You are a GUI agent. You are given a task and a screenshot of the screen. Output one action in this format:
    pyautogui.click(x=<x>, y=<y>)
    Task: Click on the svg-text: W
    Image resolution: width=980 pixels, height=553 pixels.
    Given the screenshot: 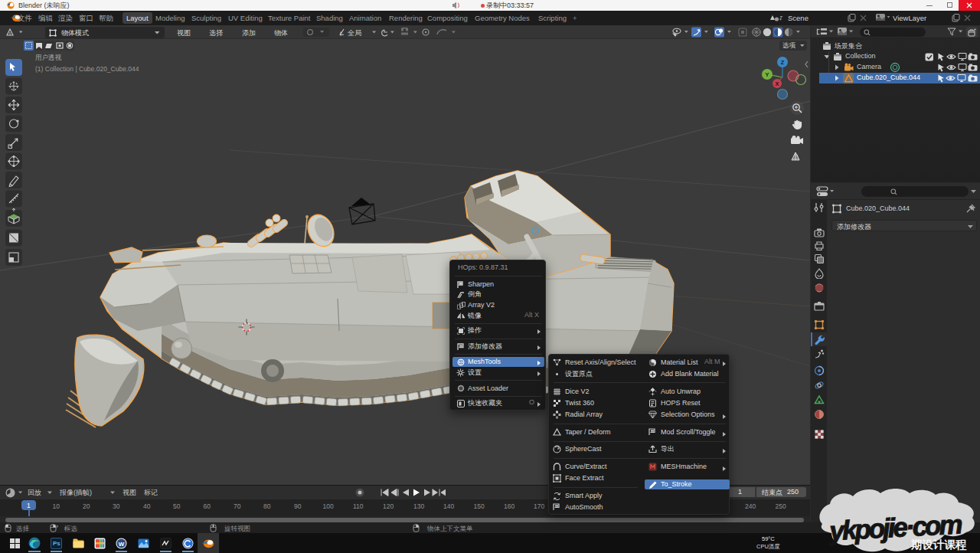 What is the action you would take?
    pyautogui.click(x=122, y=544)
    